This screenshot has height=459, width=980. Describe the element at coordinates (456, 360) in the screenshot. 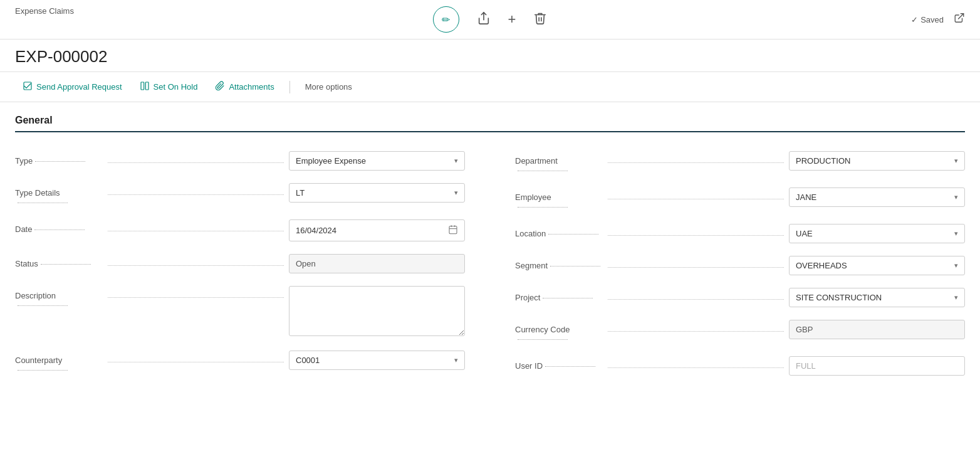

I see `counterparty-chevron-icon: ▾` at that location.